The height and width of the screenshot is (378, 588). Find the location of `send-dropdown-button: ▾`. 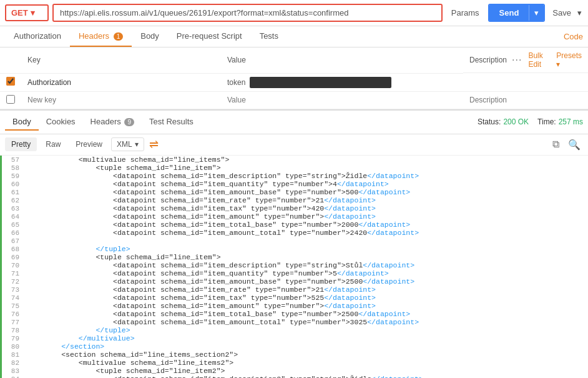

send-dropdown-button: ▾ is located at coordinates (536, 12).